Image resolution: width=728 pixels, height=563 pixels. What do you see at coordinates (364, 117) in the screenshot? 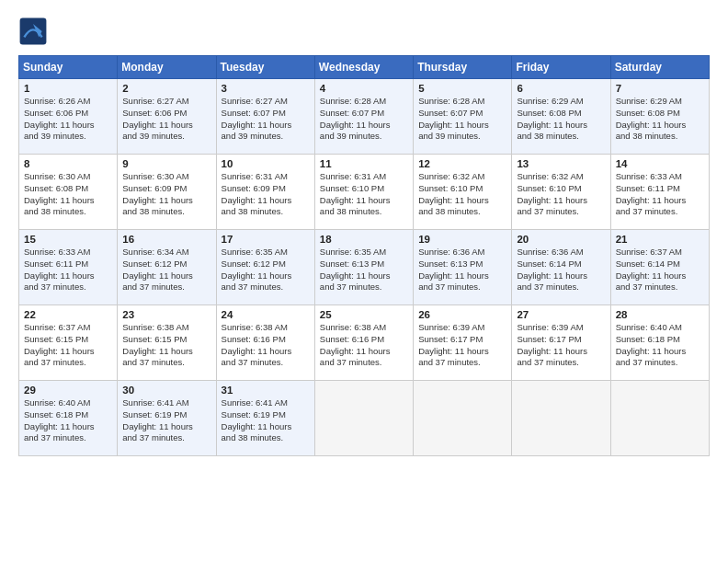
I see `calendar-week-row: 1Sunrise: 6:26 AM Sunset: 6:06 PM Daylig…` at bounding box center [364, 117].